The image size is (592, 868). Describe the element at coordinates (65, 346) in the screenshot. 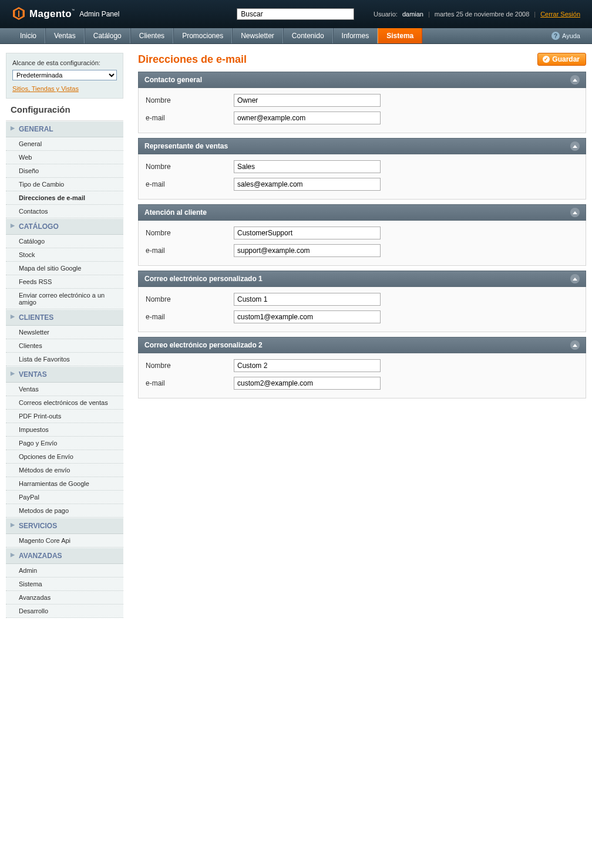

I see `sidebar-item: Clientes` at that location.